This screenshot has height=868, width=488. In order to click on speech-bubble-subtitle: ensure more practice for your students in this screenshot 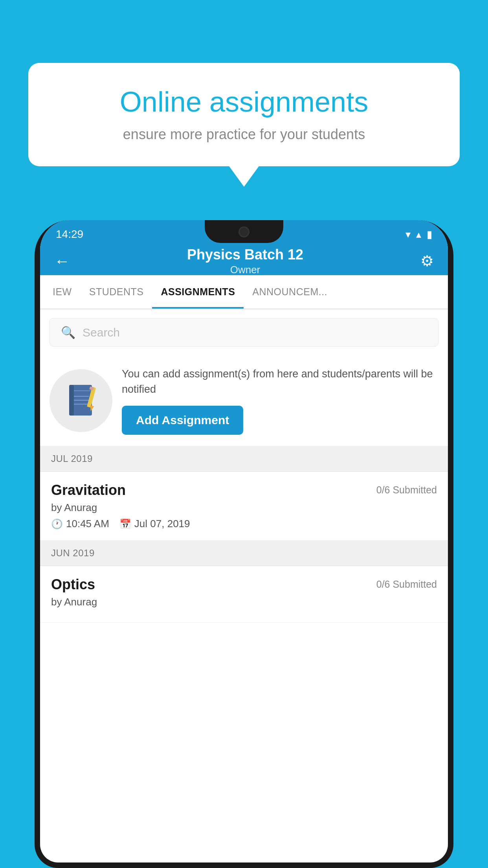, I will do `click(244, 134)`.